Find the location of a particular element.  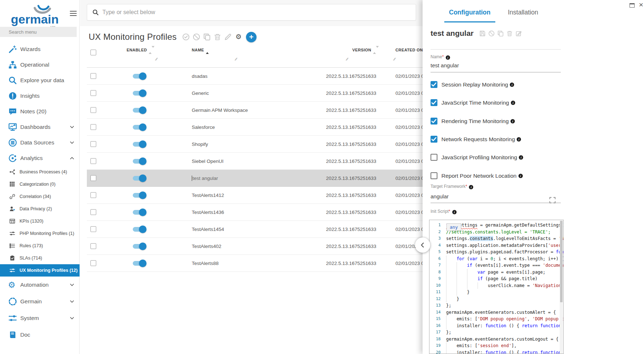

collapse-panel-button is located at coordinates (423, 245).